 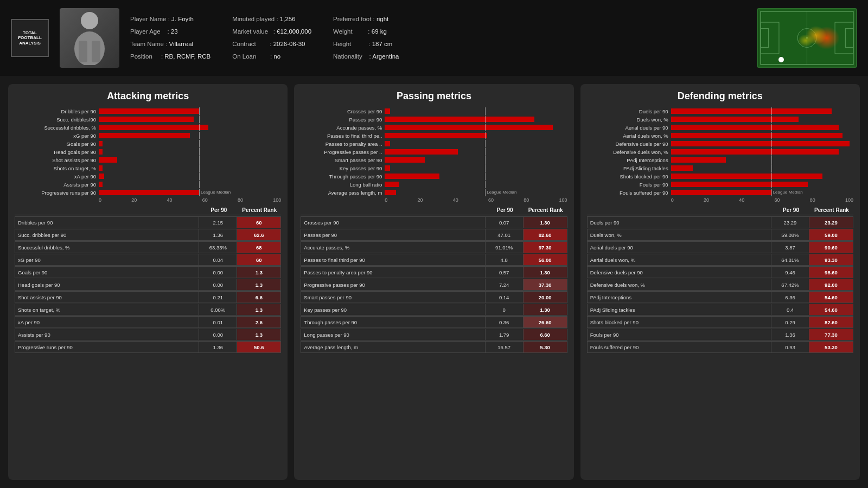 I want to click on table-row: Head goals per 90 0.00 1.3, so click(x=148, y=285).